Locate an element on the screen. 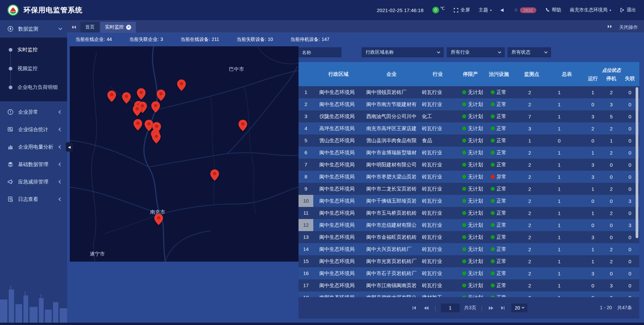 The image size is (644, 325). table-row: 6 阆中生态环境局 阆中市金博瑞新型墙材 砖瓦行业 无计划 正常 2 1 1 2… is located at coordinates (469, 153).